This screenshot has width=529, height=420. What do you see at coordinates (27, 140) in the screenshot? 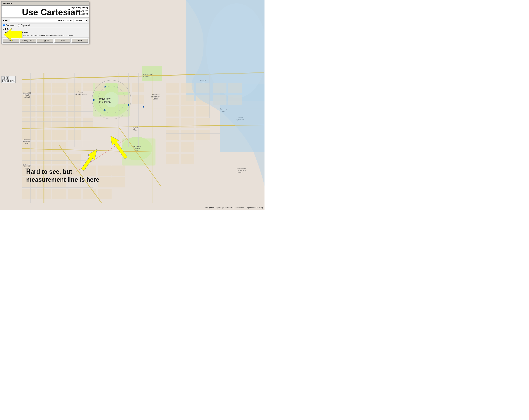
I see `svg-text: Doncaster` at bounding box center [27, 140].